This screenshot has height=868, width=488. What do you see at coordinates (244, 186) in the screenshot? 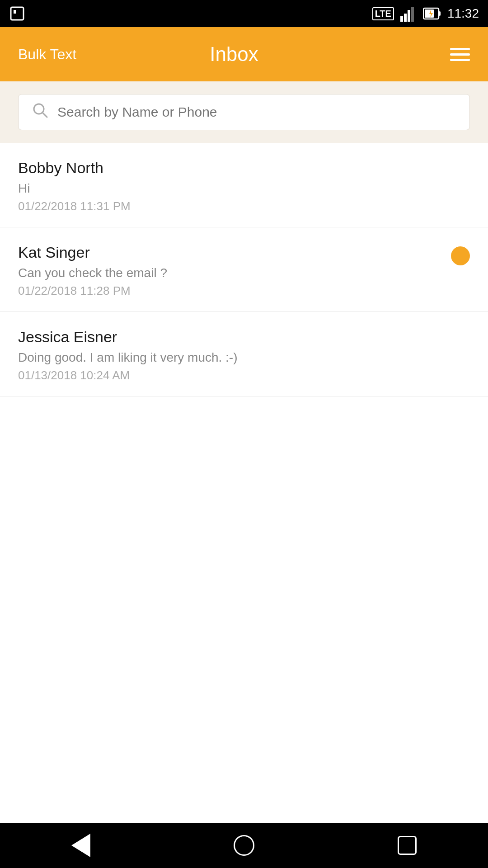
I see `message-content-1: Bobby North Hi 01/22/2018 11:31 PM` at bounding box center [244, 186].